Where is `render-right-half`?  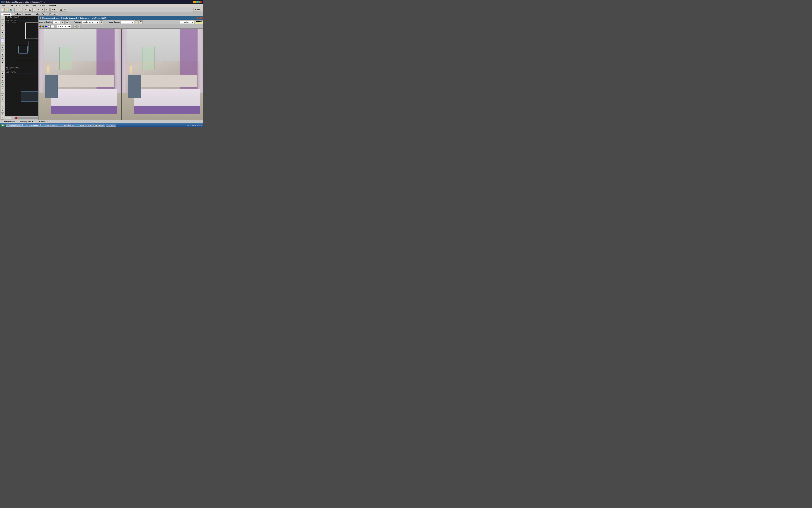 render-right-half is located at coordinates (162, 75).